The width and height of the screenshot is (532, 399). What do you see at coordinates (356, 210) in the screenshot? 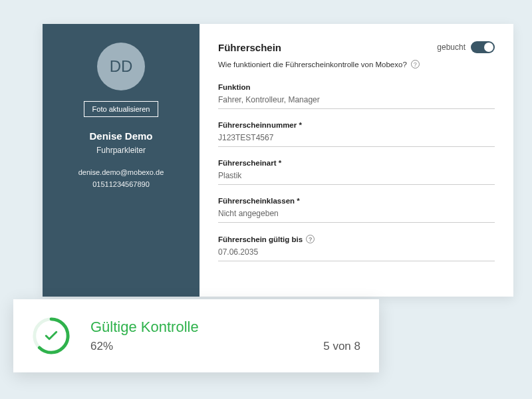
I see `field-license-classes: Führerscheinklassen * Nicht angegeben` at bounding box center [356, 210].